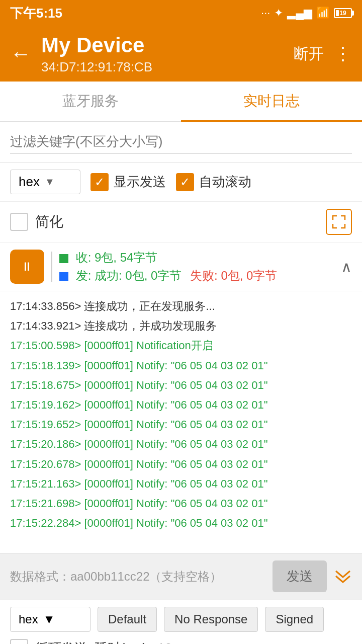  Describe the element at coordinates (181, 365) in the screenshot. I see `log-line: 17:15:18.139> [0000ff01] Notify: "06 05 …` at that location.